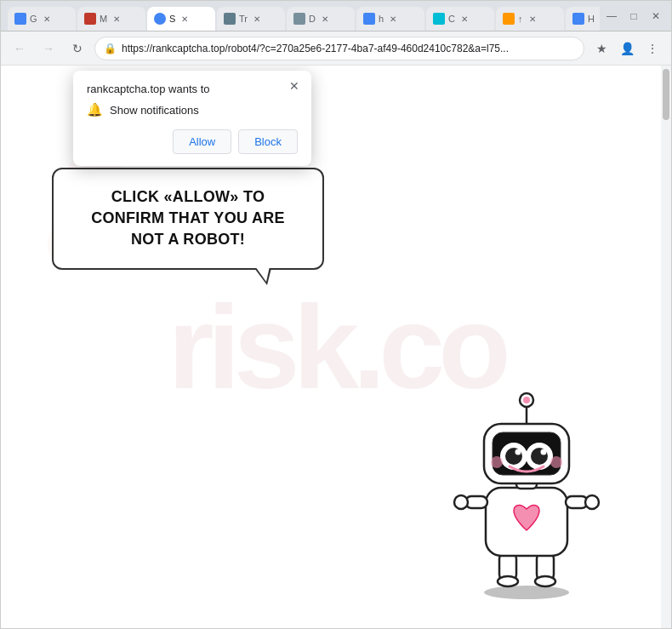 The width and height of the screenshot is (672, 629). I want to click on tab-title: S, so click(172, 19).